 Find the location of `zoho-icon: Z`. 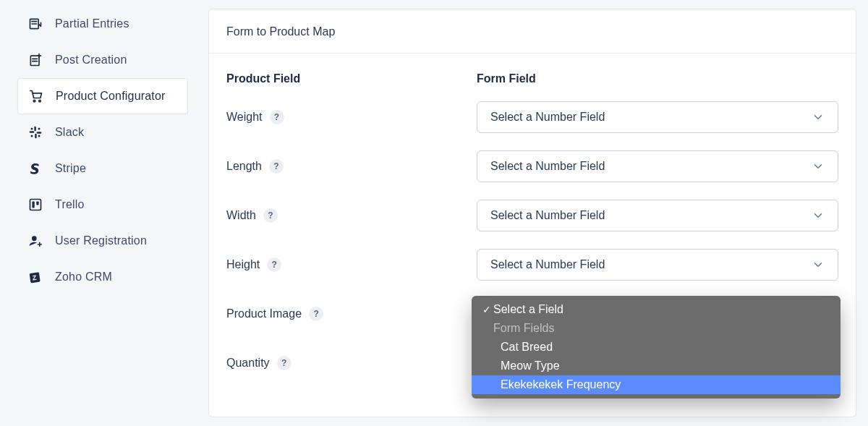

zoho-icon: Z is located at coordinates (35, 277).